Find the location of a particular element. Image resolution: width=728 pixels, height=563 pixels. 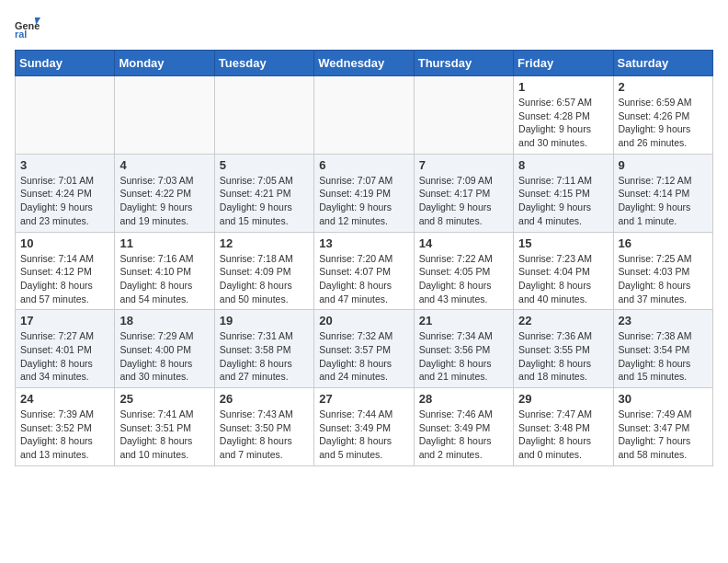

day-info: Sunrise: 7:34 AM Sunset: 3:56 PM Dayligh… is located at coordinates (463, 357).